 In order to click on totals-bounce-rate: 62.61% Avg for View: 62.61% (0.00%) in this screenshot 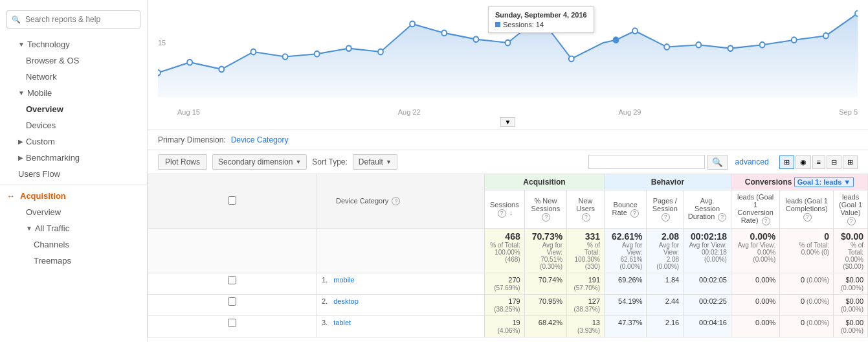, I will do `click(625, 250)`.